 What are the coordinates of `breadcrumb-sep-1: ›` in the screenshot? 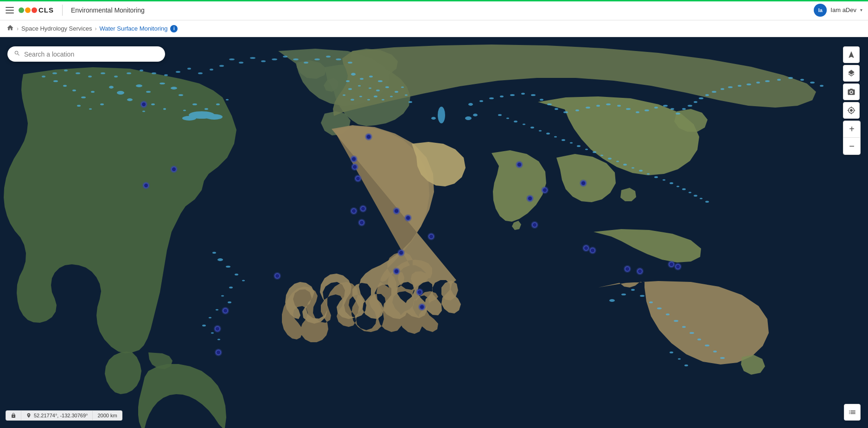 It's located at (18, 29).